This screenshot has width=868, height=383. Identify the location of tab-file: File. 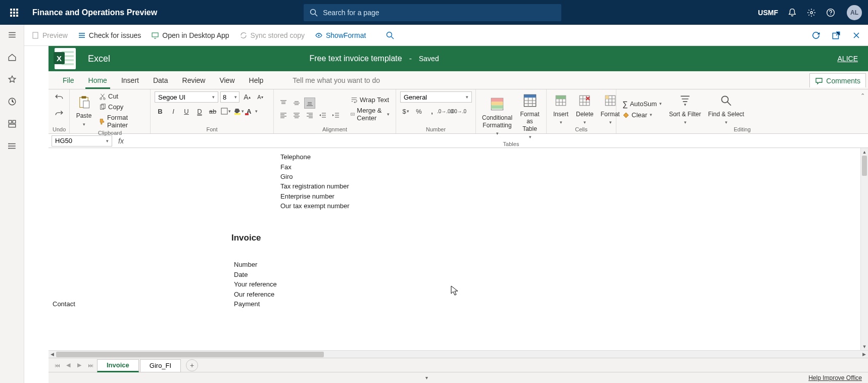
(69, 80).